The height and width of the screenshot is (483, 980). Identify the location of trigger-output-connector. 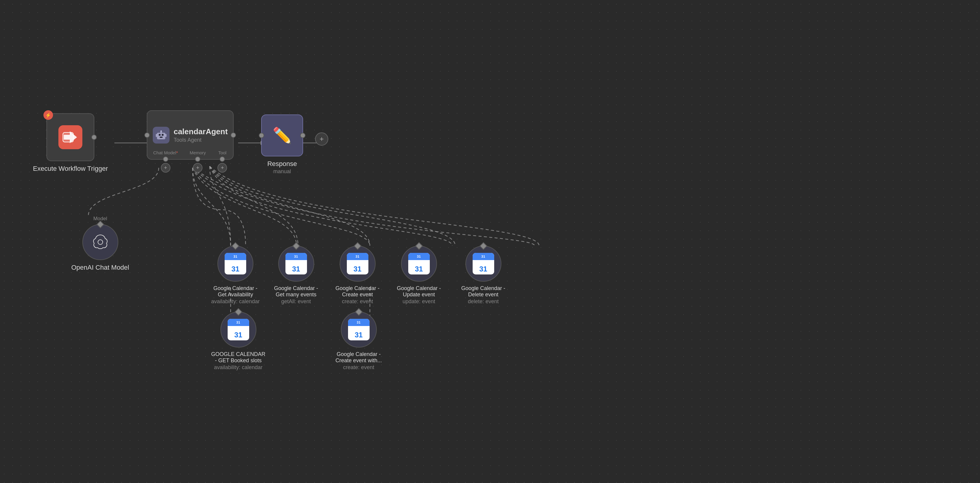
(94, 137).